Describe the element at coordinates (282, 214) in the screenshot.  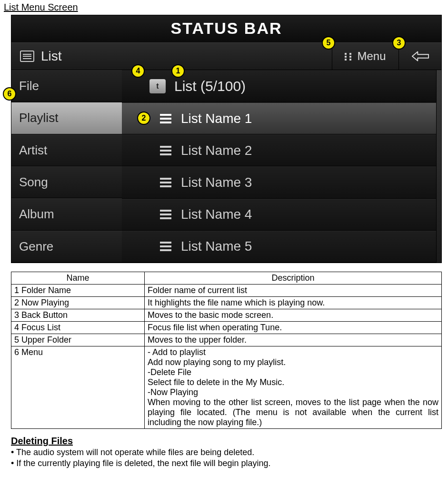
I see `list-row: List Name 4` at that location.